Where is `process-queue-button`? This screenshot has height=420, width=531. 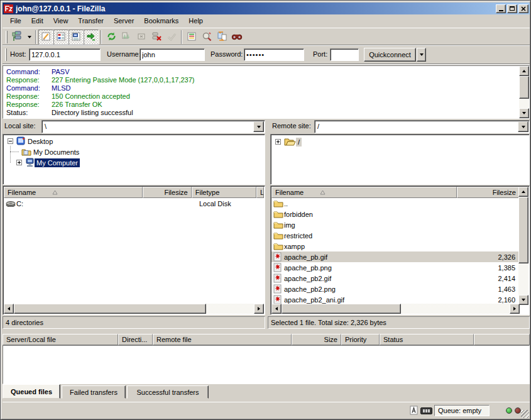 process-queue-button is located at coordinates (126, 37).